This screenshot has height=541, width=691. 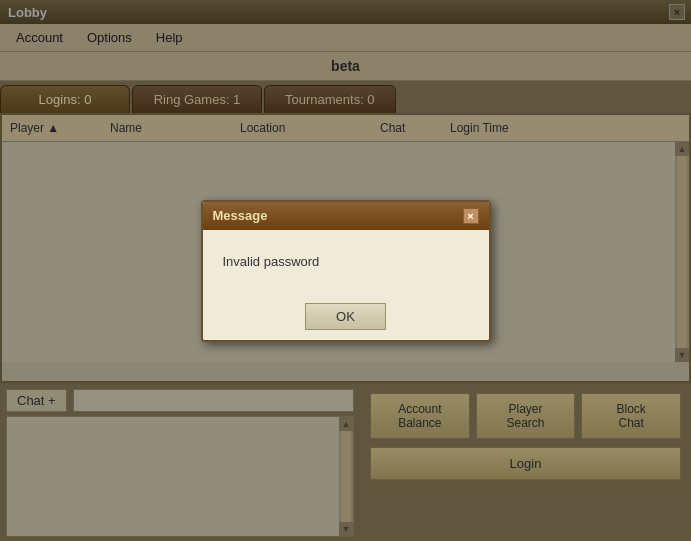 What do you see at coordinates (346, 316) in the screenshot?
I see `dialog-footer: OK` at bounding box center [346, 316].